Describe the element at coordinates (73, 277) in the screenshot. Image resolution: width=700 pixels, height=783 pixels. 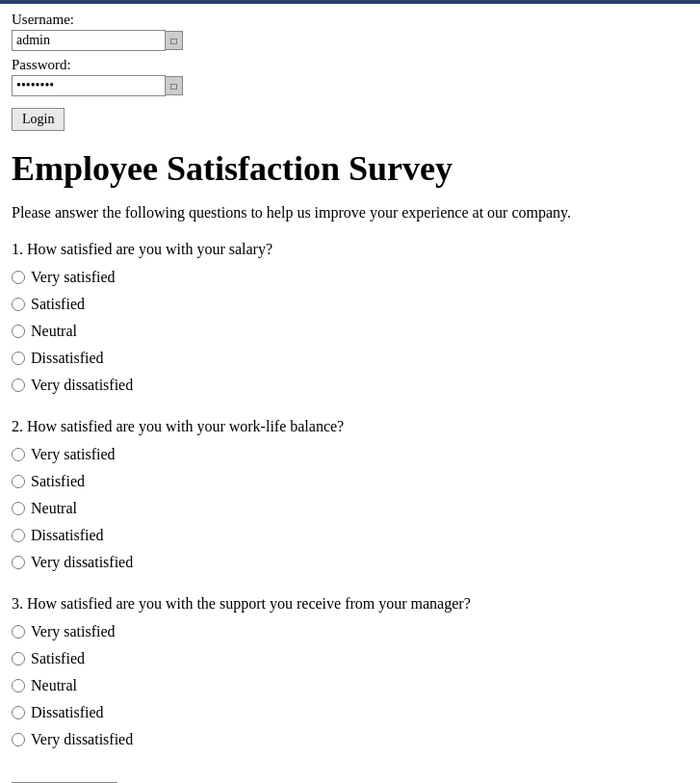
I see `radio-label-q1-o1: Very satisfied` at that location.